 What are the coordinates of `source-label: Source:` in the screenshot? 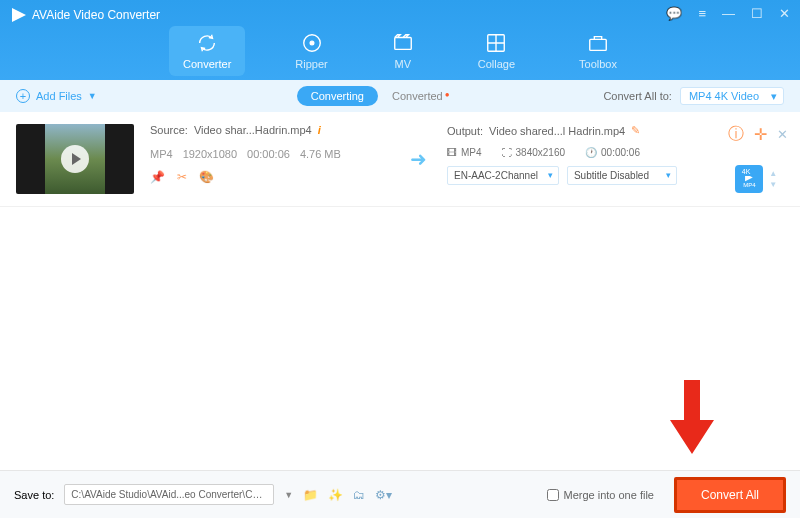 It's located at (169, 130).